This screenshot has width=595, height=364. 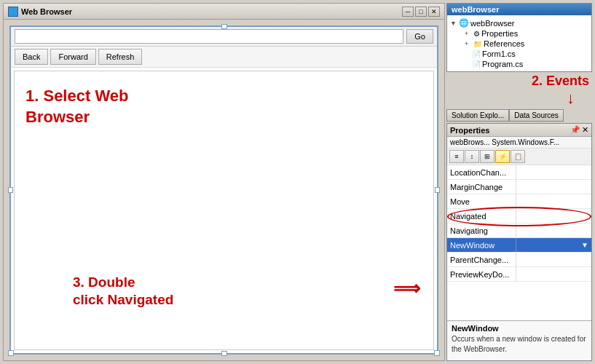 What do you see at coordinates (478, 115) in the screenshot?
I see `tab-solution-explorer: Solution Explo...` at bounding box center [478, 115].